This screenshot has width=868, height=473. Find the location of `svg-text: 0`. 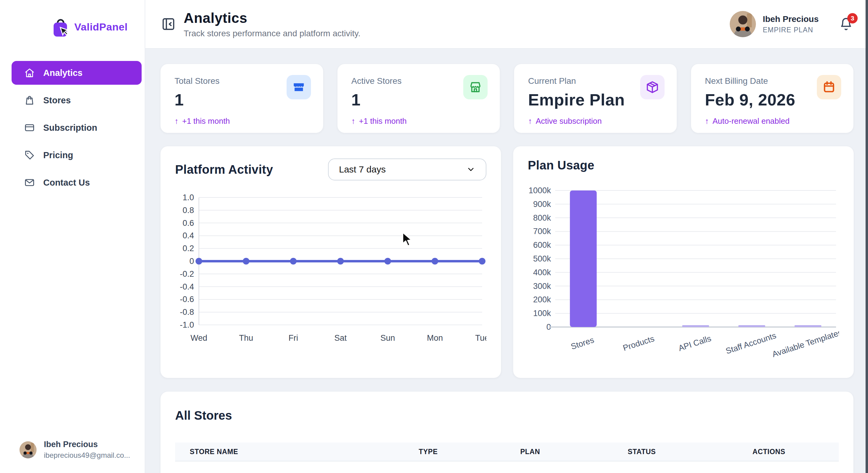

svg-text: 0 is located at coordinates (192, 261).